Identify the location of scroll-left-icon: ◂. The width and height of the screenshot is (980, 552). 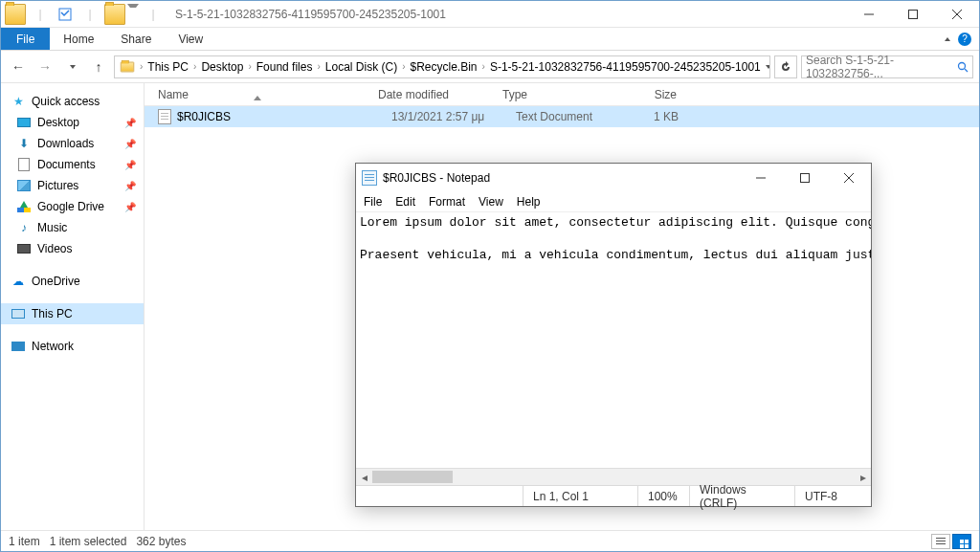
(364, 476).